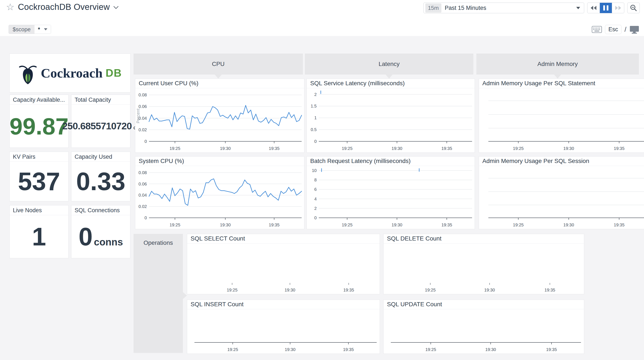 The width and height of the screenshot is (644, 360). Describe the element at coordinates (562, 116) in the screenshot. I see `chart-card-admin-memory-statement: Admin Memory Usage Per SQL Statement 19:…` at that location.